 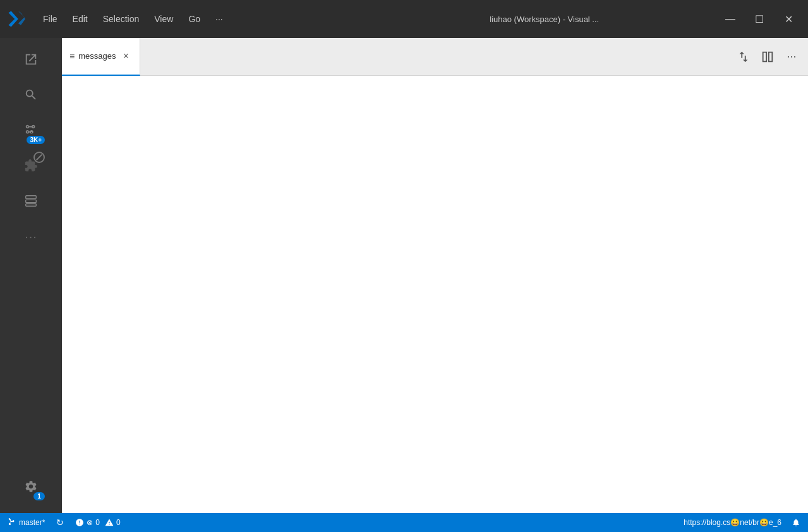 I want to click on more-icon: ···, so click(x=31, y=236).